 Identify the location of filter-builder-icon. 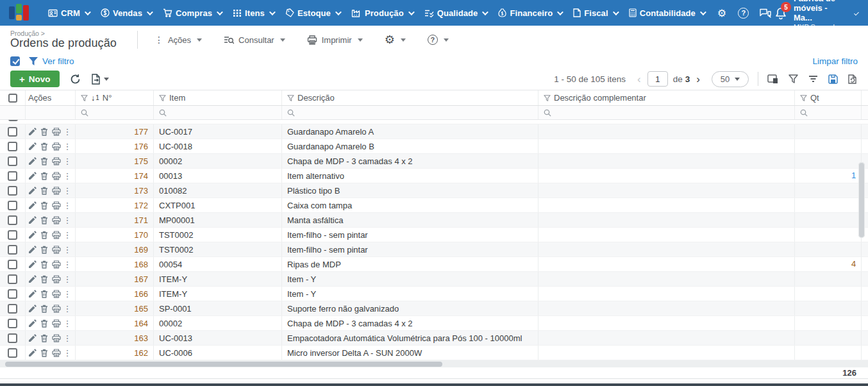
(794, 79).